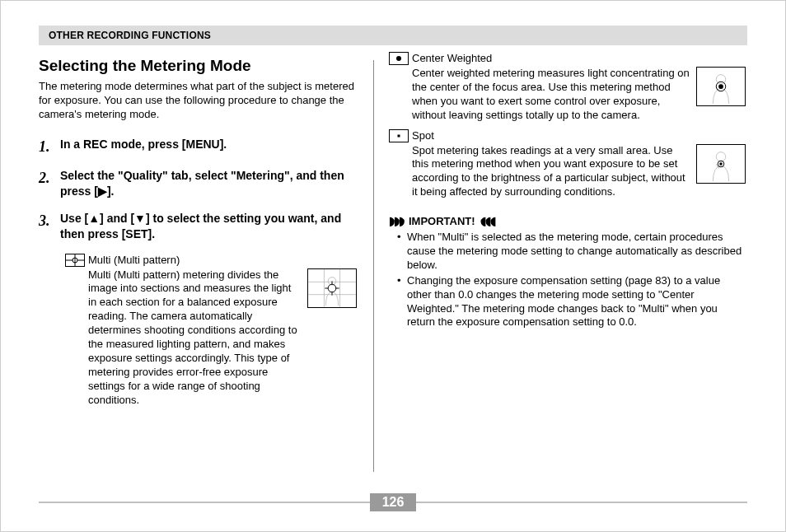 This screenshot has width=786, height=532. What do you see at coordinates (393, 502) in the screenshot?
I see `page-number: 126` at bounding box center [393, 502].